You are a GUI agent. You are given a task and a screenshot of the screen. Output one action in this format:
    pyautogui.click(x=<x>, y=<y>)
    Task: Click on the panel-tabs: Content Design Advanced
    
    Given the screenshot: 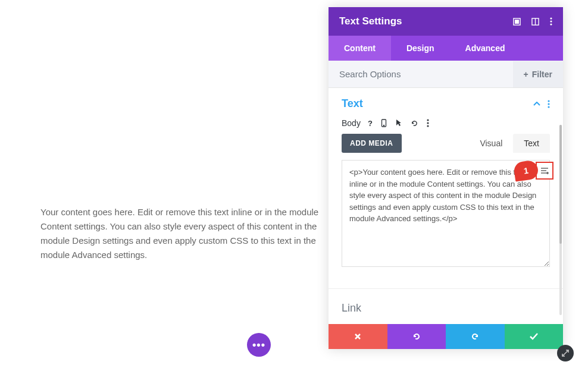 What is the action you would take?
    pyautogui.click(x=446, y=48)
    